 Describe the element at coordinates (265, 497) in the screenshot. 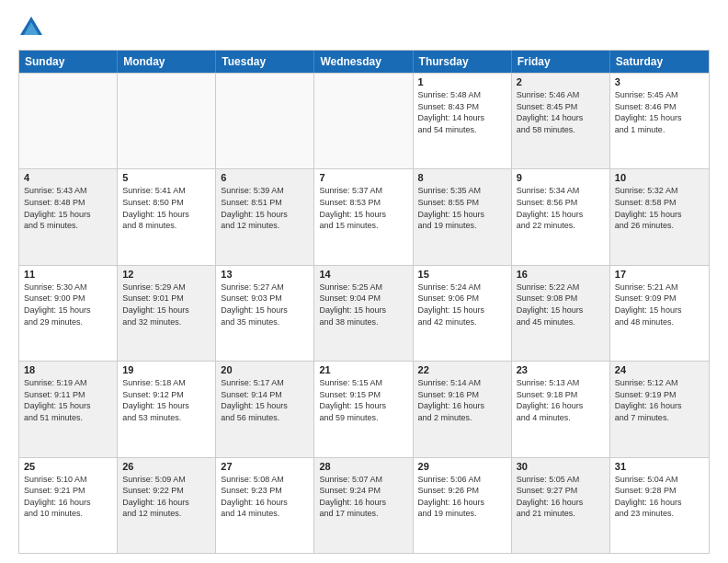

I see `day-info: Sunrise: 5:08 AM Sunset: 9:23 PM Dayligh…` at that location.